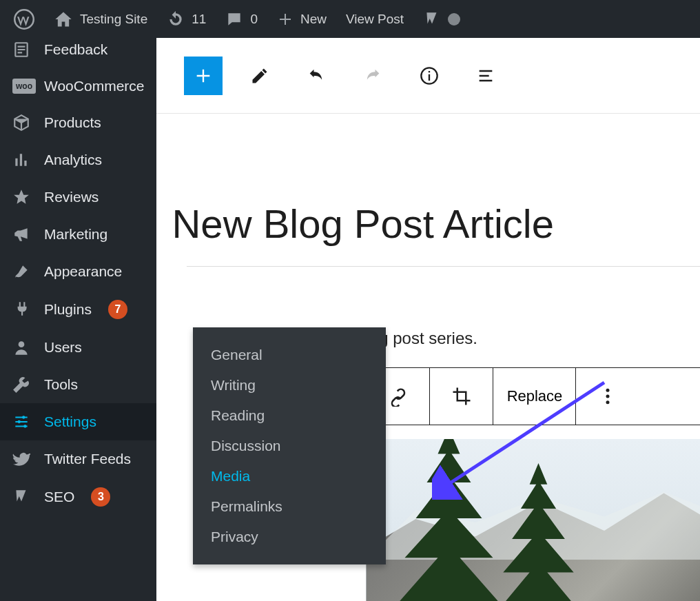 Image resolution: width=700 pixels, height=601 pixels. I want to click on outline-button, so click(486, 76).